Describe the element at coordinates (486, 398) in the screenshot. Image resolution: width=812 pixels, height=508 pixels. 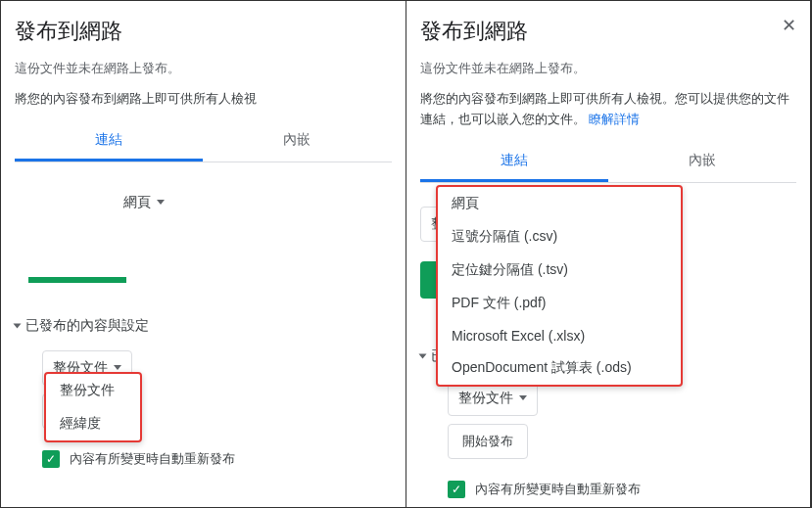
I see `selector-label: 整份文件` at that location.